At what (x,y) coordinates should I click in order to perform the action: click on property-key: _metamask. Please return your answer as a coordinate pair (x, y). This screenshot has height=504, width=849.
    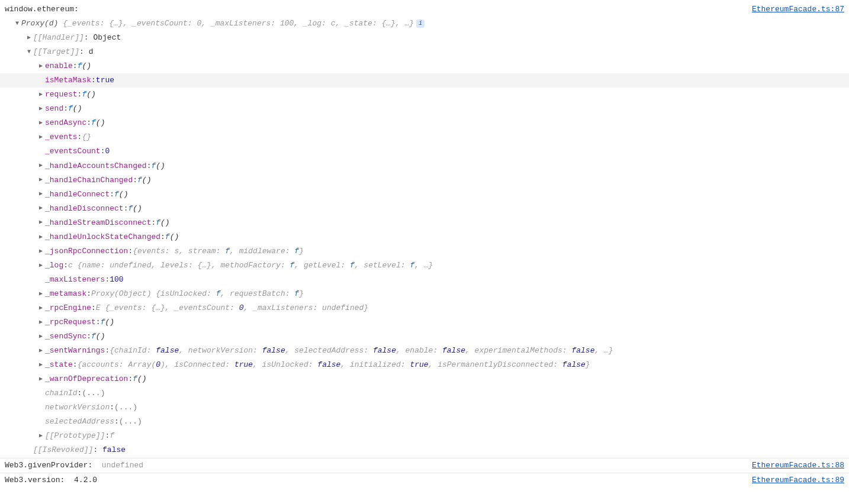
    Looking at the image, I should click on (66, 294).